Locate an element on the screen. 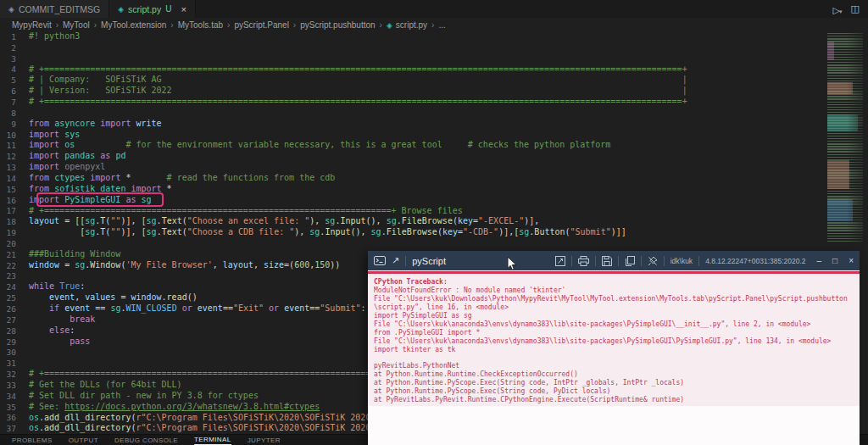 The image size is (868, 445). panel-tab-problems: PROBLEMS is located at coordinates (32, 441).